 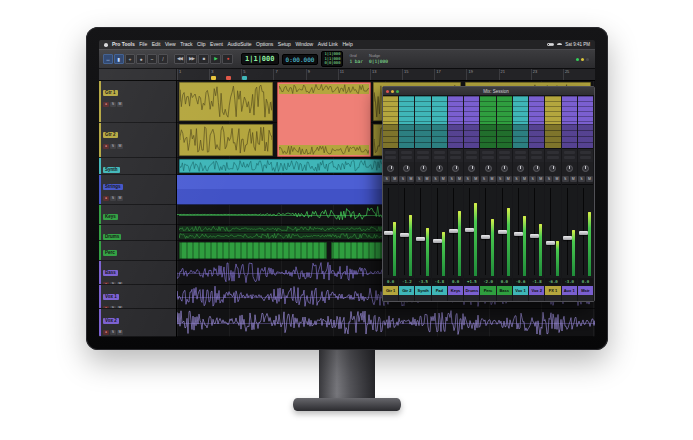 I want to click on selection-length: 0|0|000, so click(x=332, y=64).